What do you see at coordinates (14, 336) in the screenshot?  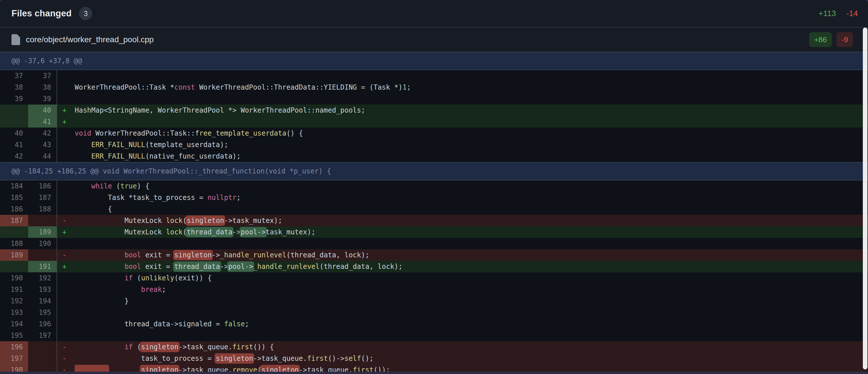 I see `old-line-number: 195` at bounding box center [14, 336].